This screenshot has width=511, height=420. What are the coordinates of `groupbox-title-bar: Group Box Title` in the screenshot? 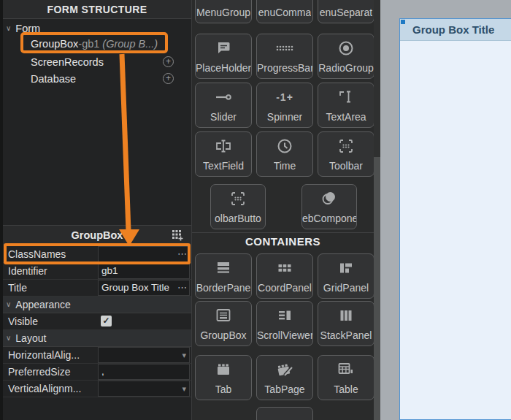 It's located at (456, 30).